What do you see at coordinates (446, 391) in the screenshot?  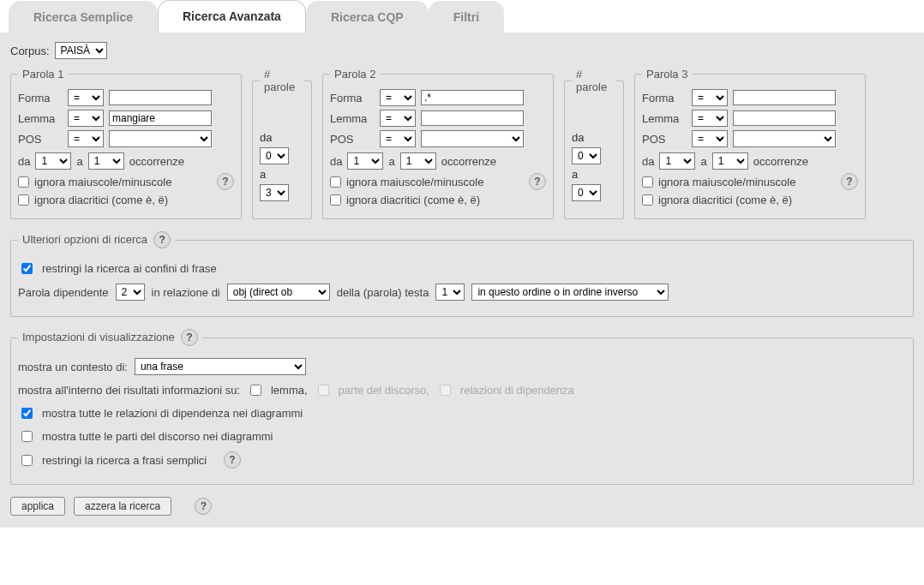 I see `info-deprel-checkbox` at bounding box center [446, 391].